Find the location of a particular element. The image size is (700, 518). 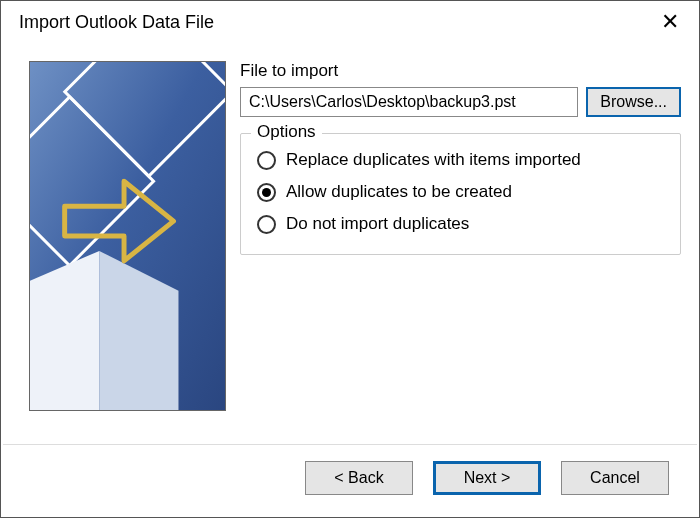

dialog-title: Import Outlook Data File is located at coordinates (116, 22).